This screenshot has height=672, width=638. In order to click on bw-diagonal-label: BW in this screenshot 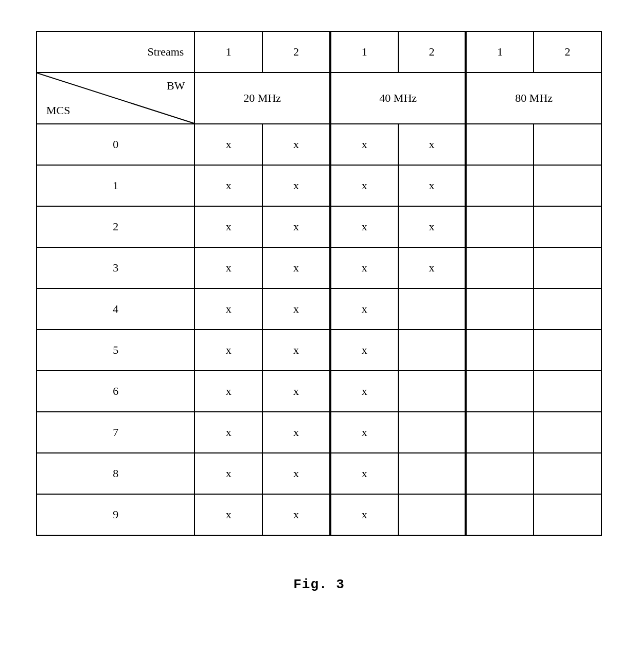, I will do `click(176, 86)`.